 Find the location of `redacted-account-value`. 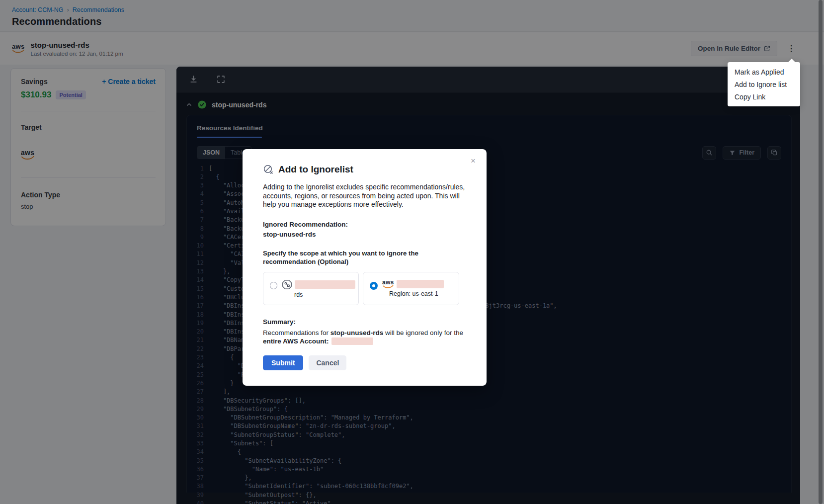

redacted-account-value is located at coordinates (352, 341).